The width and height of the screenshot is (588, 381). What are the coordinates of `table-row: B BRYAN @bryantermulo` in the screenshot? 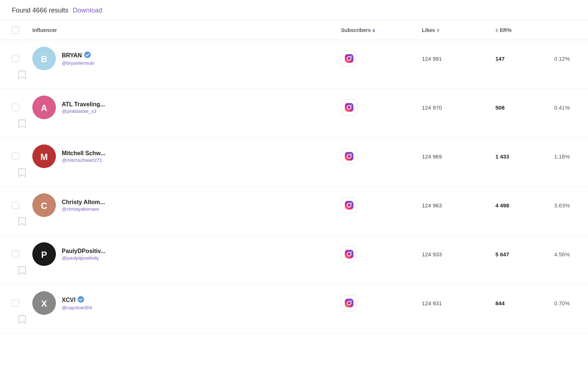 It's located at (294, 65).